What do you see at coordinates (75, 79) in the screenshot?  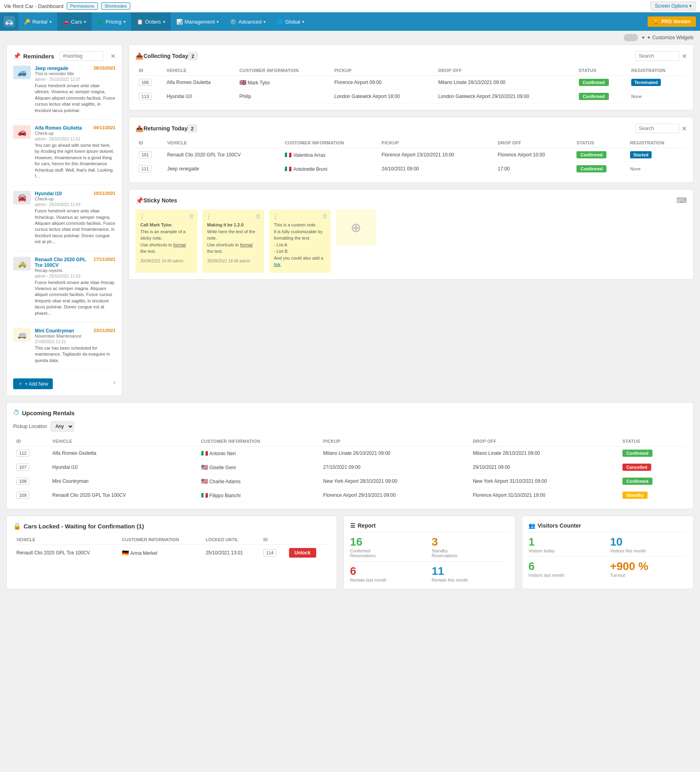 I see `reminder-meta: admin - 25/10/2021 12:37` at bounding box center [75, 79].